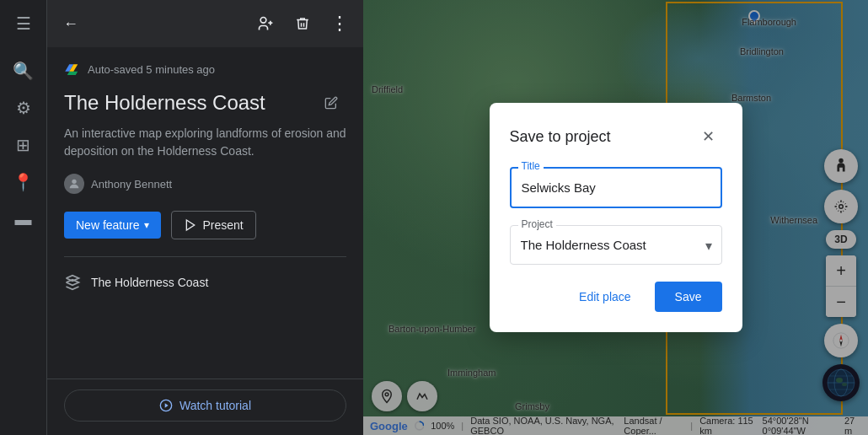 This screenshot has height=435, width=868. What do you see at coordinates (190, 225) in the screenshot?
I see `present-icon` at bounding box center [190, 225].